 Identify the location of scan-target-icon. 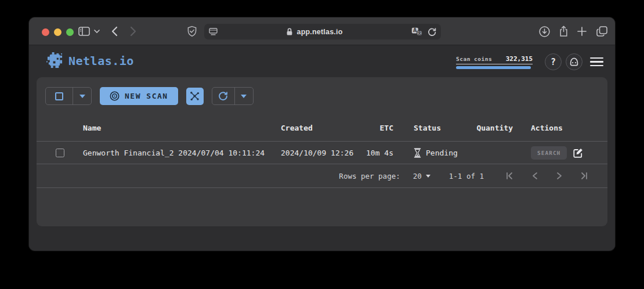
(115, 96).